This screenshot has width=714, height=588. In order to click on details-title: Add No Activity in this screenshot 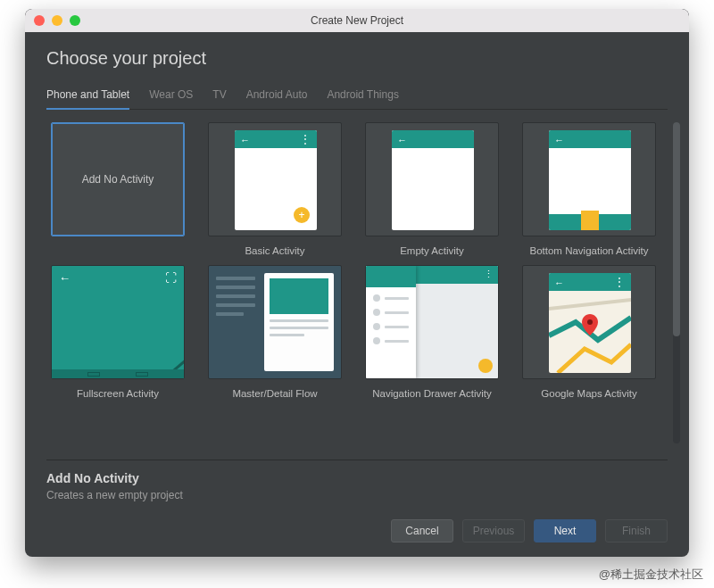, I will do `click(357, 478)`.